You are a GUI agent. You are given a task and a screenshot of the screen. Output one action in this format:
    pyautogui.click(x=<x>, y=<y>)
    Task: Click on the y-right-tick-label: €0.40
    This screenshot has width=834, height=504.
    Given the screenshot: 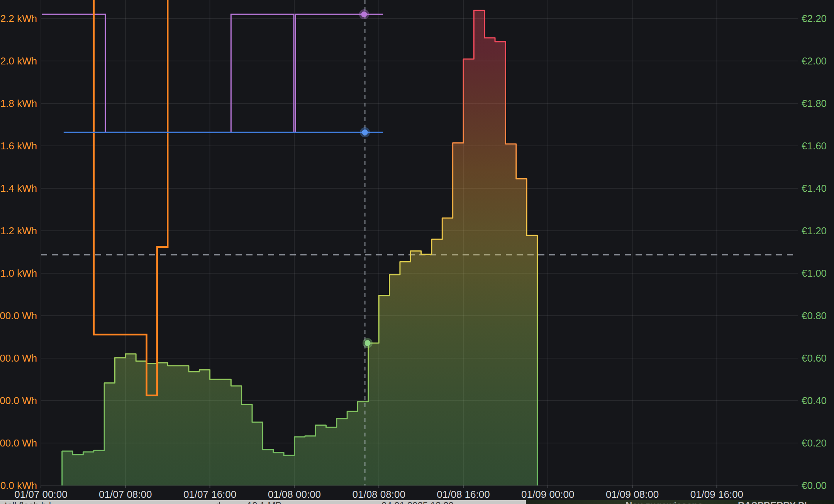 What is the action you would take?
    pyautogui.click(x=814, y=401)
    